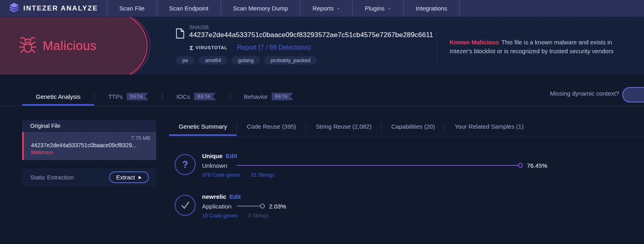 The image size is (644, 244). Describe the element at coordinates (305, 44) in the screenshot. I see `file-block: SHA256 44237e2de44a533751c0baace09cf8329…` at that location.